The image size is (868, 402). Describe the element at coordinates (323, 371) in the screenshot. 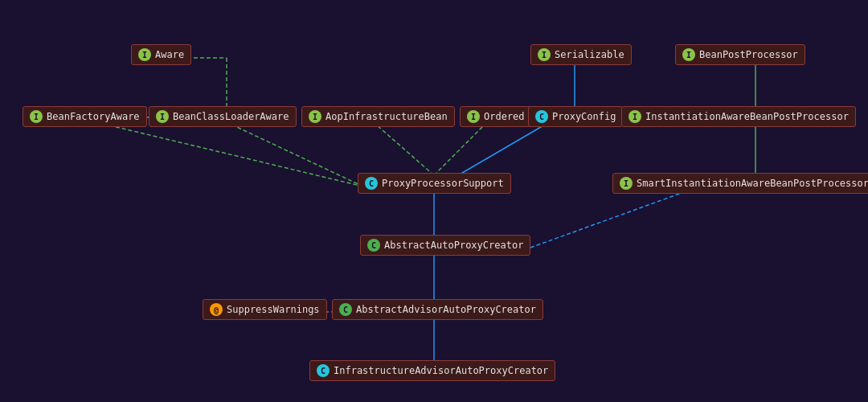

I see `badge-infrastructureadvisorautoproxycreator: C` at that location.